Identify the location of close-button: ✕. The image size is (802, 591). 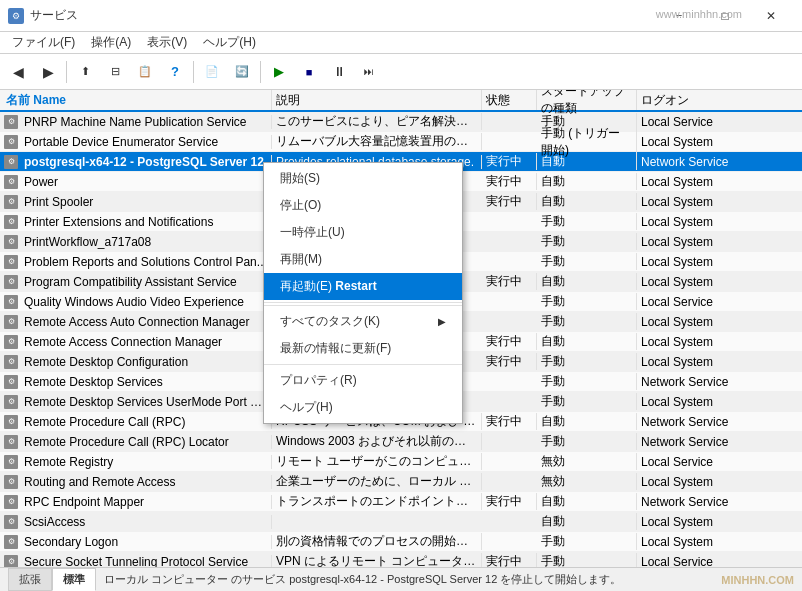
(771, 16).